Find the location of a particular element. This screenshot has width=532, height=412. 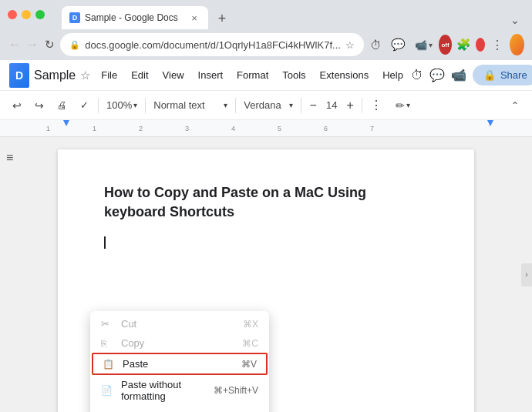

forward-btn: → is located at coordinates (32, 45).